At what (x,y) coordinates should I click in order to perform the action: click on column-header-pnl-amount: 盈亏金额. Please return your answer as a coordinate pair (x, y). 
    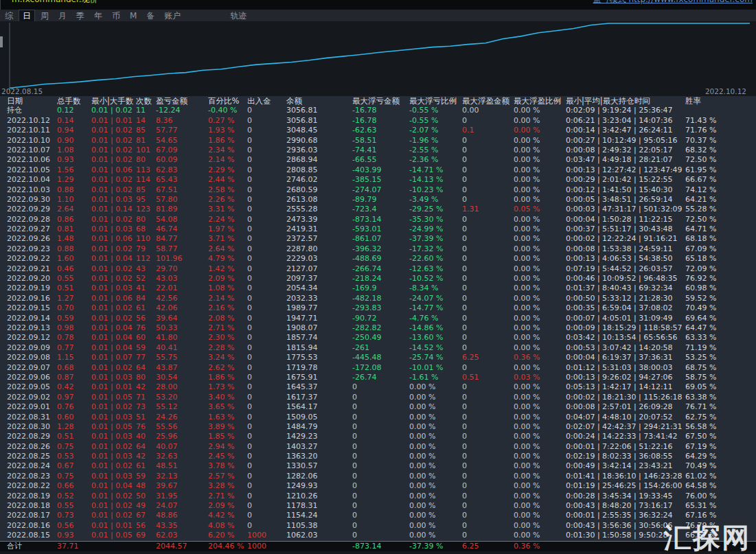
    Looking at the image, I should click on (180, 101).